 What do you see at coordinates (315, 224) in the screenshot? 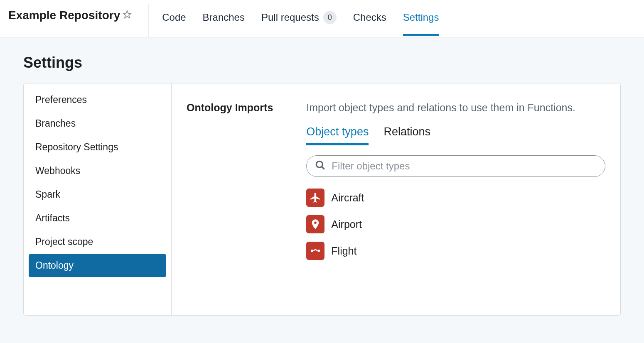
I see `pin-icon` at bounding box center [315, 224].